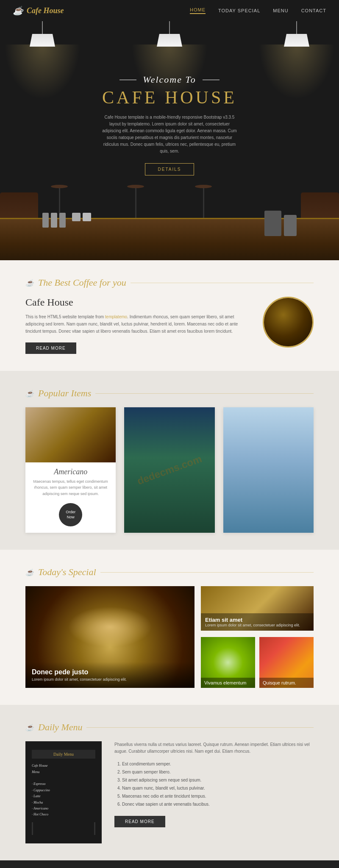  I want to click on menu-list-item: Nam quam nunc, blandit vel, luctus pulvi…, so click(218, 788).